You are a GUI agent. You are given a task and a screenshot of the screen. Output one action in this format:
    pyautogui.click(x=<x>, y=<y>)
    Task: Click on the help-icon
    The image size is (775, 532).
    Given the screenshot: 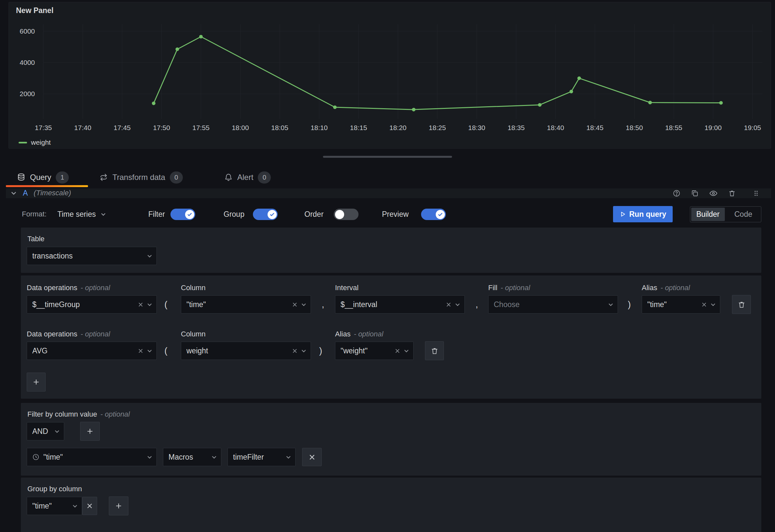 What is the action you would take?
    pyautogui.click(x=677, y=193)
    